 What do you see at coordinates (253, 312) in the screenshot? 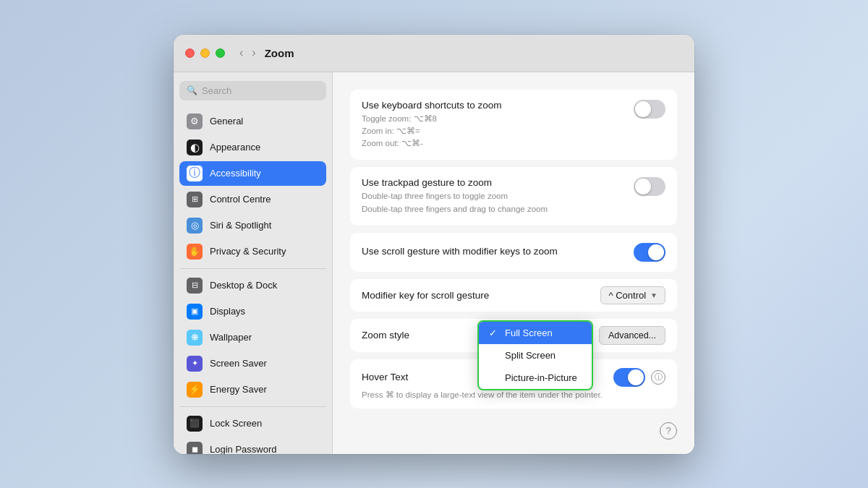
I see `sidebar-item-displays: ▣ Displays` at bounding box center [253, 312].